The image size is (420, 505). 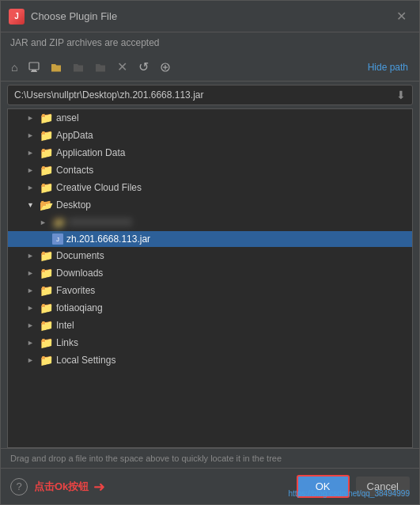 What do you see at coordinates (210, 135) in the screenshot?
I see `tree-item-appdata: ► 📁 AppData` at bounding box center [210, 135].